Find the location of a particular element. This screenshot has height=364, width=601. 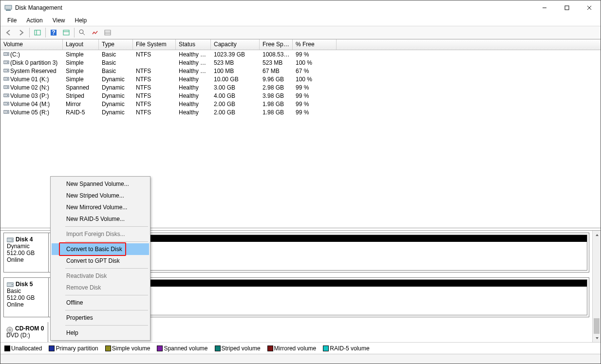

volume-row: Volume 01 (K:)SimpleDynamicNTFSHealthy10… is located at coordinates (300, 79).